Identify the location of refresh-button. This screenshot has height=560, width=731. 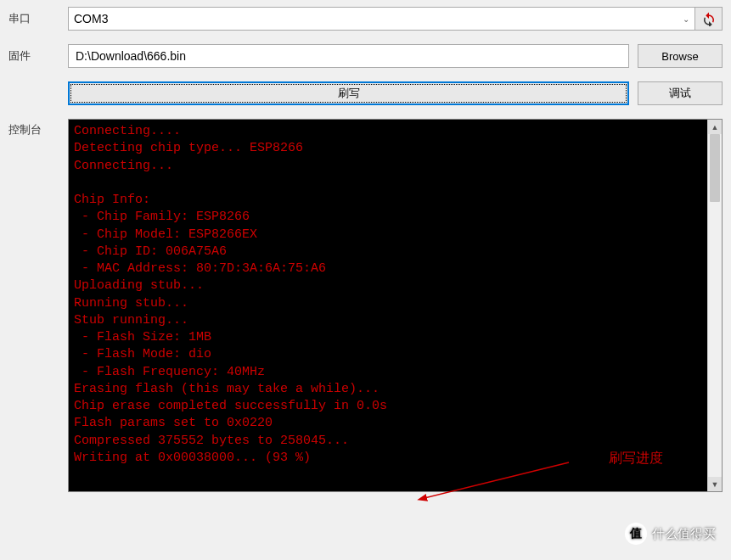
(709, 19).